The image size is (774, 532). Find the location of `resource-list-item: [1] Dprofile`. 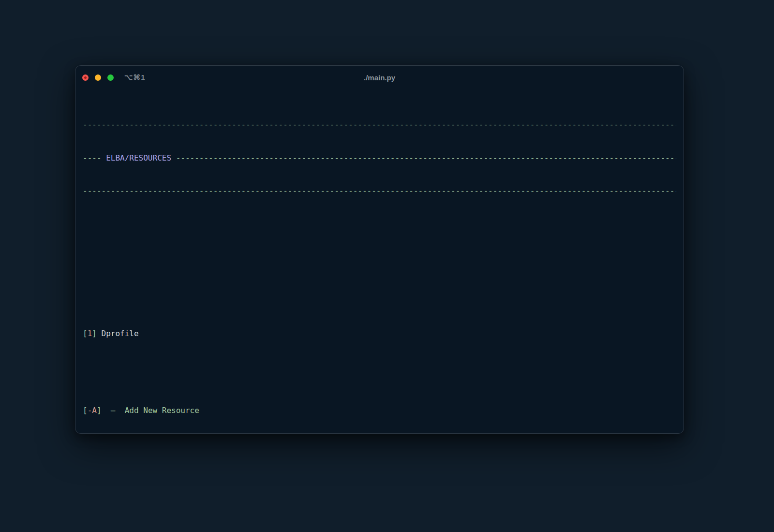

resource-list-item: [1] Dprofile is located at coordinates (379, 334).